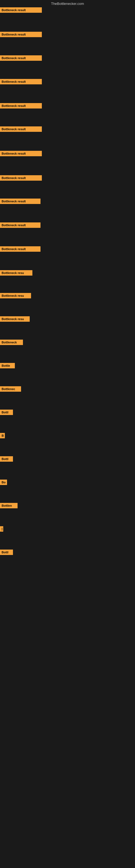 Image resolution: width=135 pixels, height=868 pixels. Describe the element at coordinates (7, 412) in the screenshot. I see `bottleneck-bar-18: Bottl` at that location.